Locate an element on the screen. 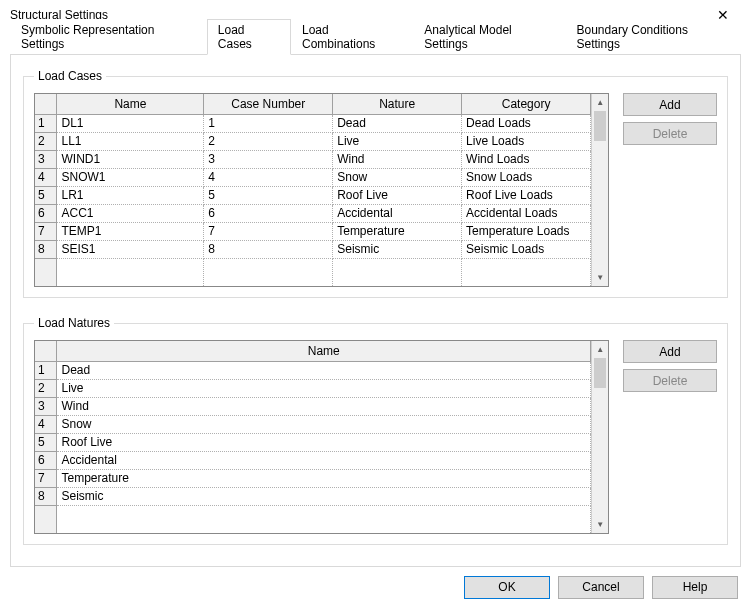 Image resolution: width=751 pixels, height=607 pixels. tab-boundary-conditions: Boundary Conditions Settings is located at coordinates (654, 36).